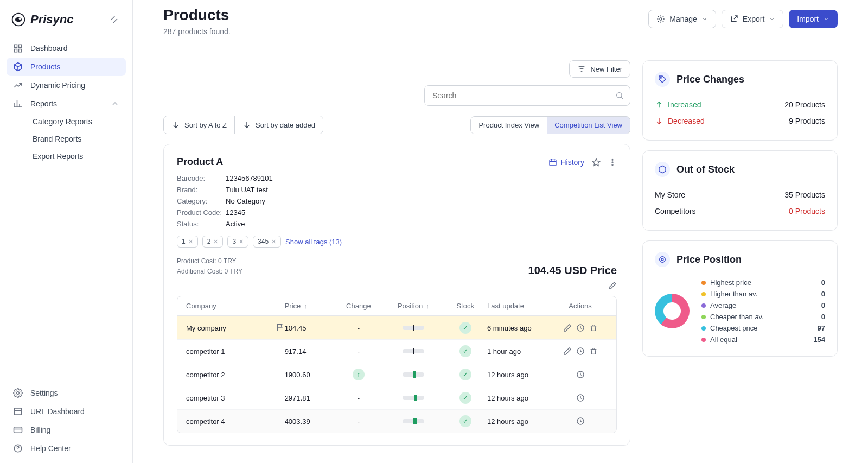 The width and height of the screenshot is (868, 463). What do you see at coordinates (672, 311) in the screenshot?
I see `donut-chart` at bounding box center [672, 311].